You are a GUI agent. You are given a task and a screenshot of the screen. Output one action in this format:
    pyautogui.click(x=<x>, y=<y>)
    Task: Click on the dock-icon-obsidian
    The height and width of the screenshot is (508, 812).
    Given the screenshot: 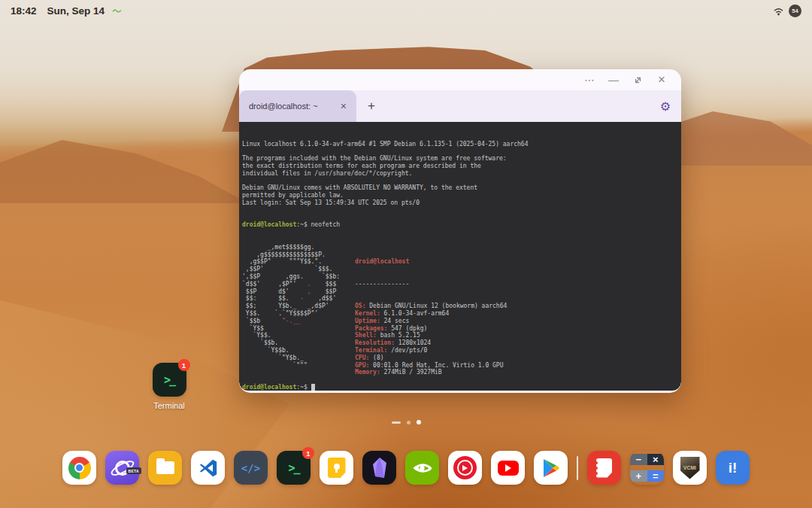 What is the action you would take?
    pyautogui.click(x=379, y=468)
    